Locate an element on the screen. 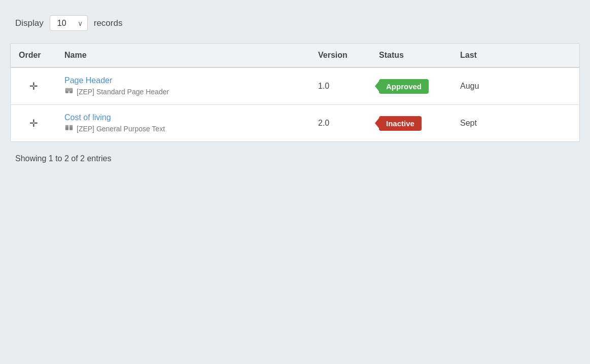 The width and height of the screenshot is (590, 364). name-cell-1: Page Header [ZEP] Standard Page Header is located at coordinates (183, 86).